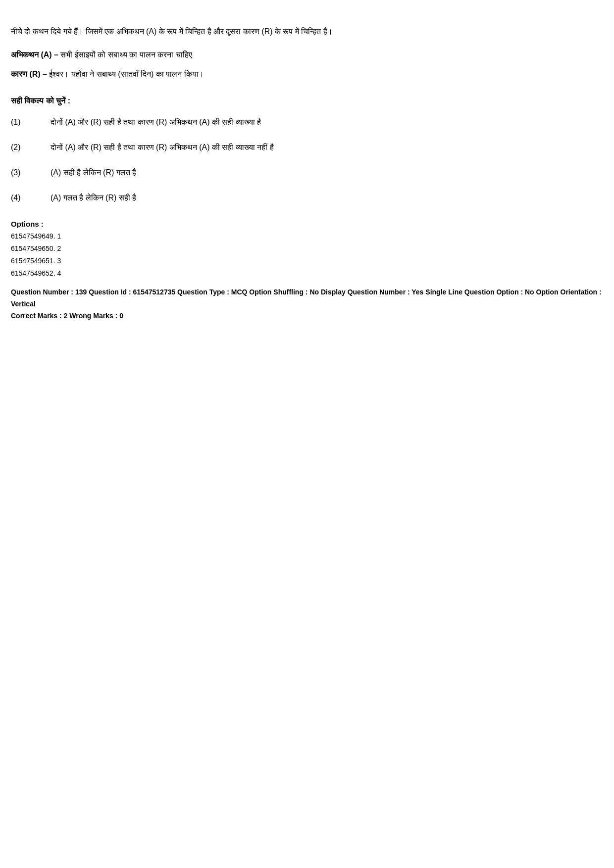  Describe the element at coordinates (31, 172) in the screenshot. I see `option-number-3: (3)` at that location.